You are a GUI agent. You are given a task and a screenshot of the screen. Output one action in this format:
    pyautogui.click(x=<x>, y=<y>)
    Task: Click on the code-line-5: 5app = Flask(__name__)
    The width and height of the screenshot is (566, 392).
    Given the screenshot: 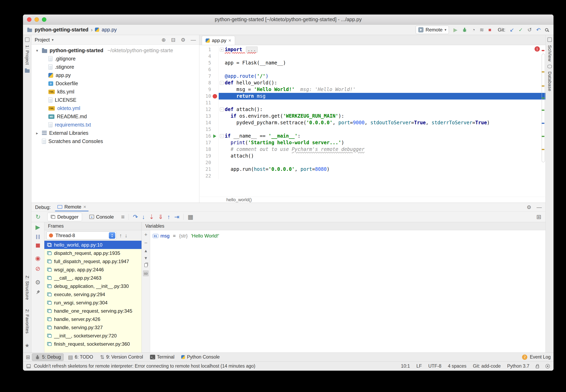 What is the action you would take?
    pyautogui.click(x=372, y=63)
    